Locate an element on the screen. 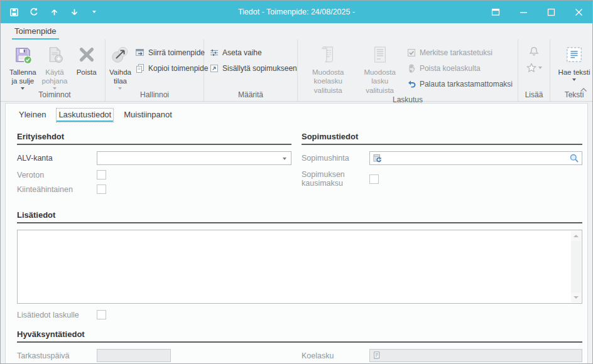  star-icon is located at coordinates (531, 68).